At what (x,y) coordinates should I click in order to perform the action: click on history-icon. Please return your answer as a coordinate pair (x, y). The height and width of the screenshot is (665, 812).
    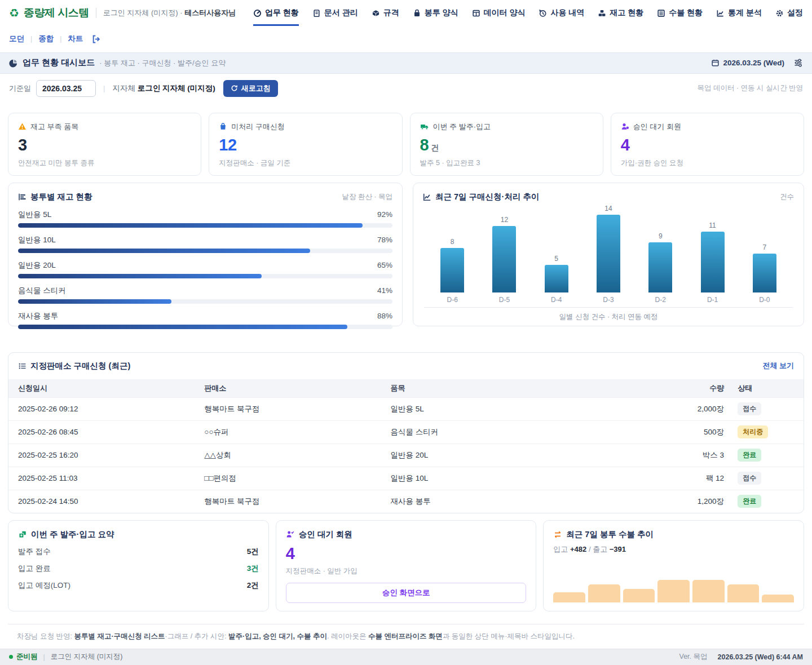
    Looking at the image, I should click on (542, 14).